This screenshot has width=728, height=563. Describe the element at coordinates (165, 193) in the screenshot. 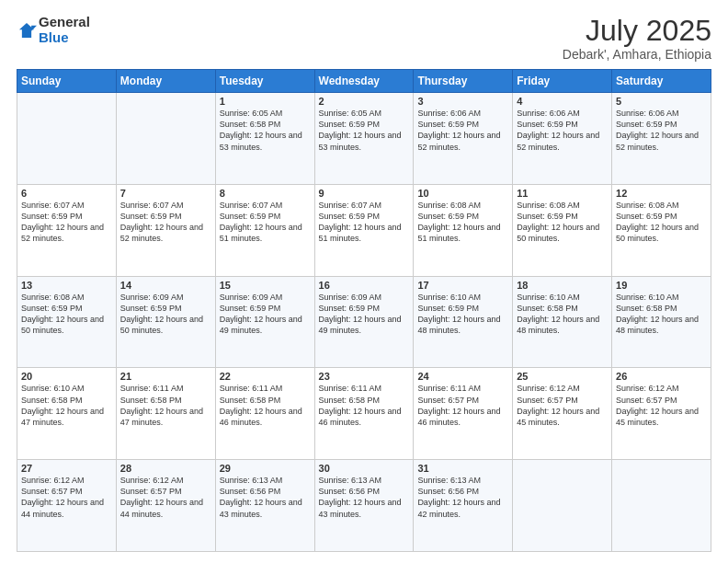

I see `day-number: 7` at that location.